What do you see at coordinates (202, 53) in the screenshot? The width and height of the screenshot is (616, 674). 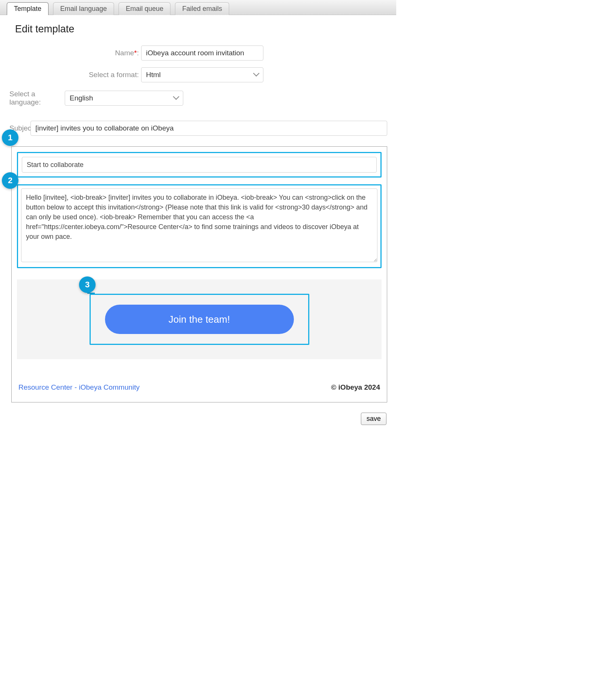 I see `name-input` at bounding box center [202, 53].